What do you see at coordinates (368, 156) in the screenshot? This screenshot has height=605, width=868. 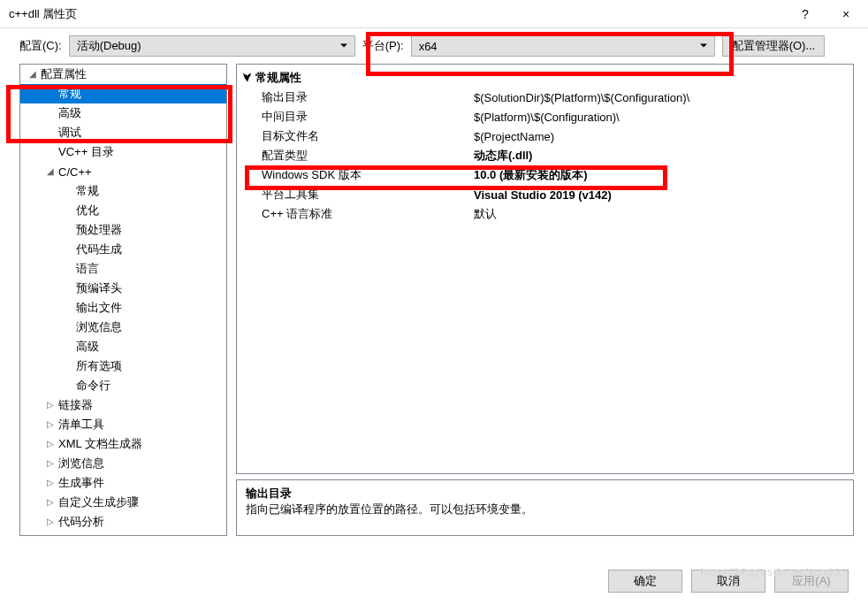 I see `property-key: 配置类型` at bounding box center [368, 156].